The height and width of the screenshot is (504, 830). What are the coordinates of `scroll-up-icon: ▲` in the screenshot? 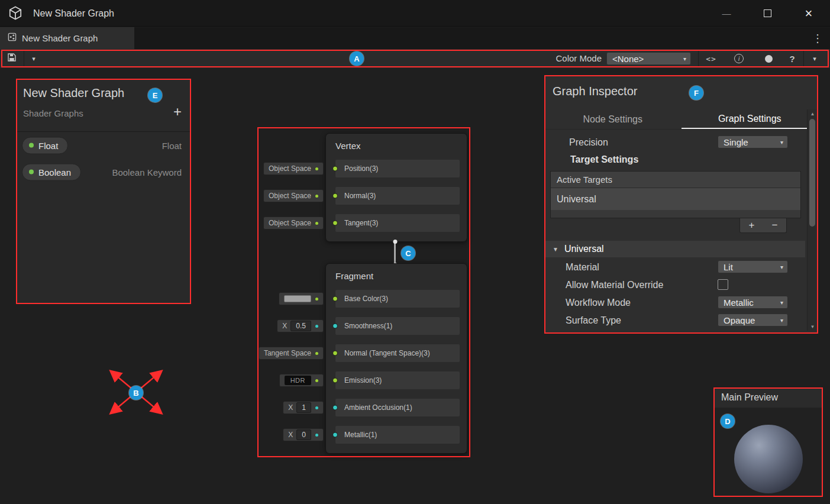 It's located at (813, 114).